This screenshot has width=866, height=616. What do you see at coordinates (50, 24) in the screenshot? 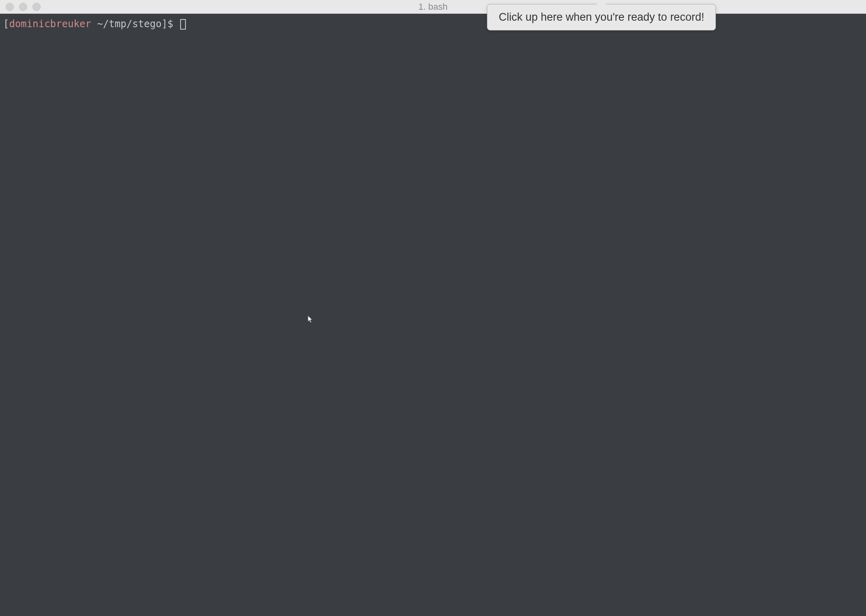
I see `prompt-username: dominicbreuker` at bounding box center [50, 24].